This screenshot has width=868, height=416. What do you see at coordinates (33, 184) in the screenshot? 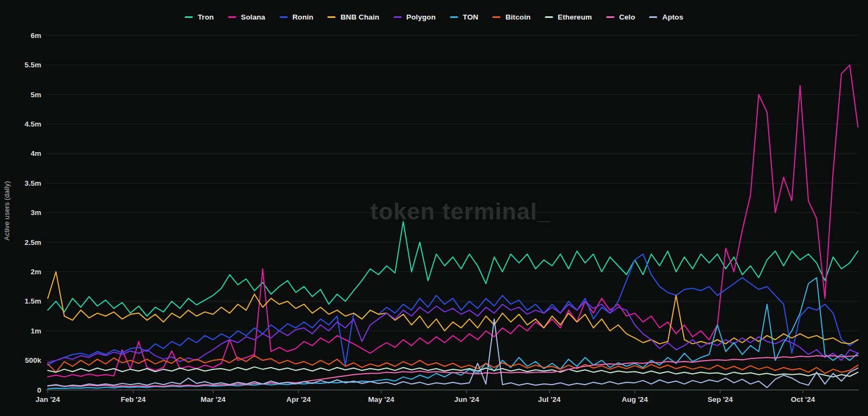
I see `y-tick-label: 3.5m` at bounding box center [33, 184].